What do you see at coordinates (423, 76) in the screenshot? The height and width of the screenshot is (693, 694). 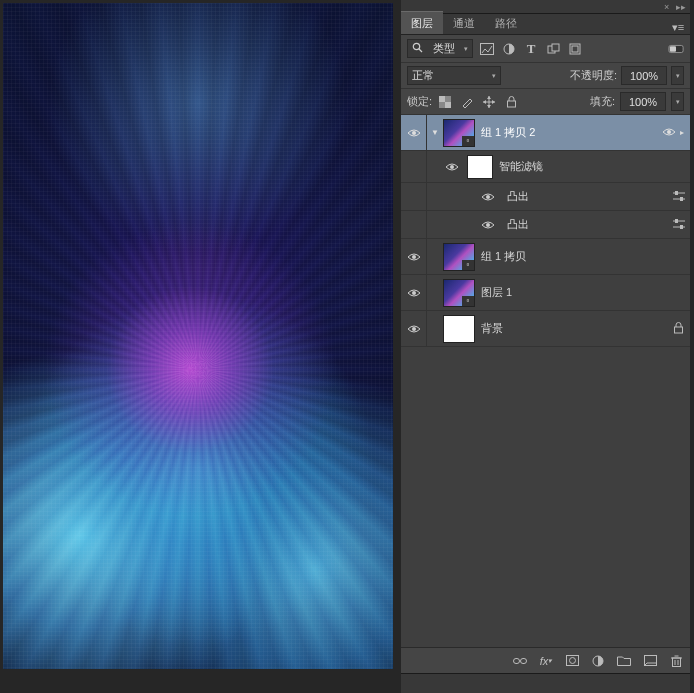 I see `blend-mode-value: 正常` at bounding box center [423, 76].